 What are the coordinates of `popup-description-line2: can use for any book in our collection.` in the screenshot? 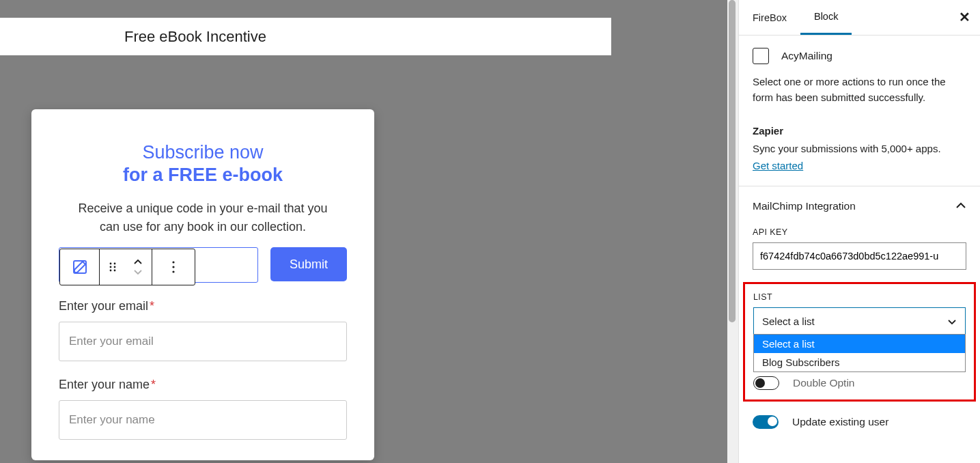 It's located at (203, 227).